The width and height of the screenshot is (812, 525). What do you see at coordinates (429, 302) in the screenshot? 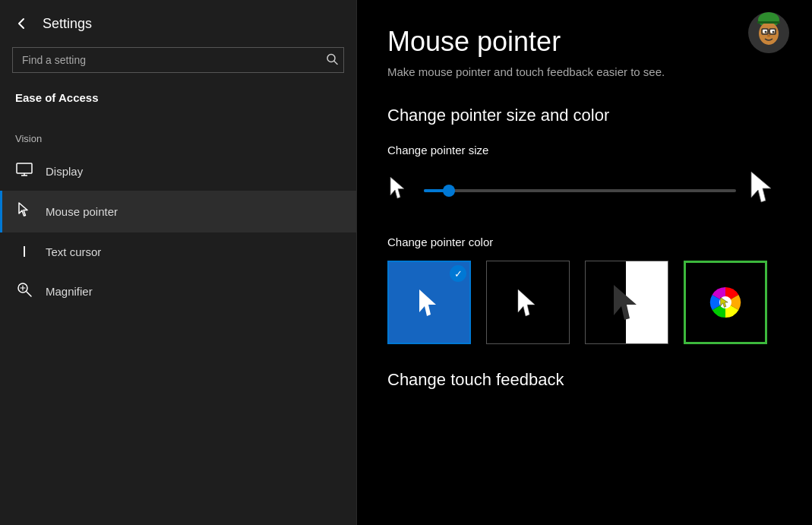
I see `color-option-black: ✓` at bounding box center [429, 302].